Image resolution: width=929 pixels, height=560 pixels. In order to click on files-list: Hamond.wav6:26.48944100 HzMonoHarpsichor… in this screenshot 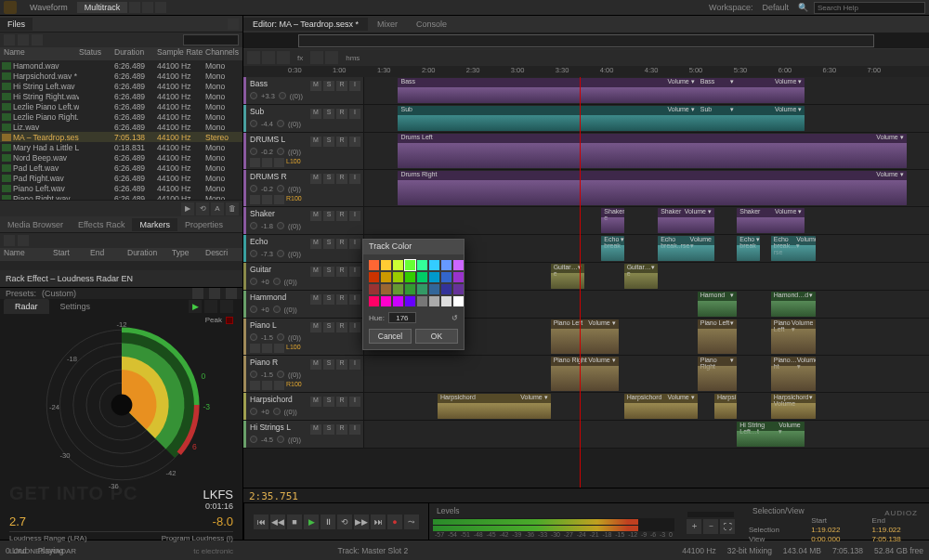, I will do `click(121, 130)`.